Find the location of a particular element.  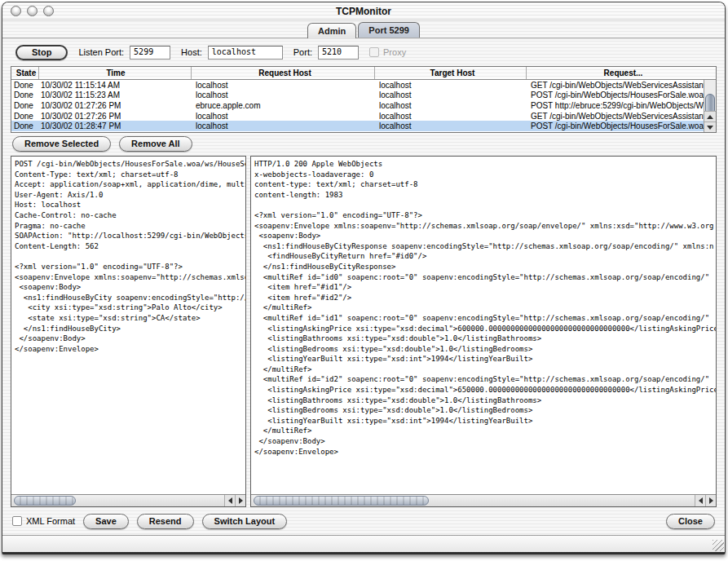

table-row: Done 10/30/02 01:27:26 PM ebruce.apple.c… is located at coordinates (357, 106).